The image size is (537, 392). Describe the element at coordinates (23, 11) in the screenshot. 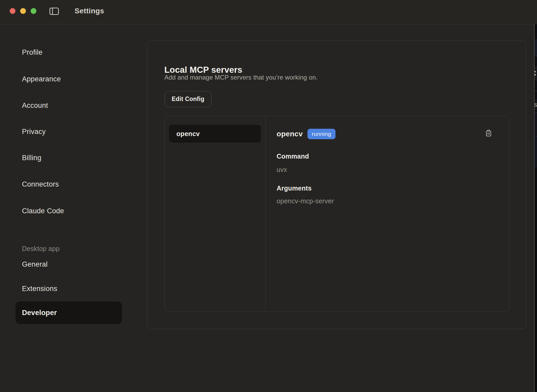

I see `minimize-icon` at that location.